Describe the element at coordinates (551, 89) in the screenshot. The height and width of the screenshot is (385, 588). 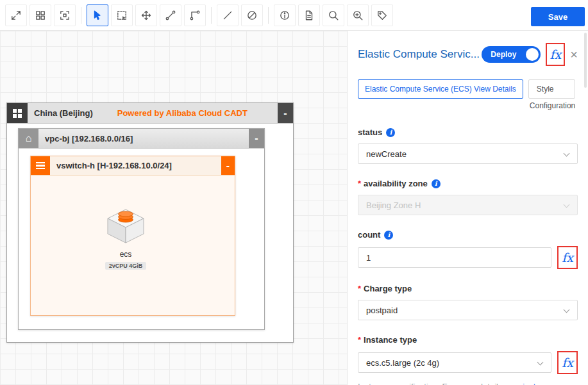
I see `tab-style-box: Style` at that location.